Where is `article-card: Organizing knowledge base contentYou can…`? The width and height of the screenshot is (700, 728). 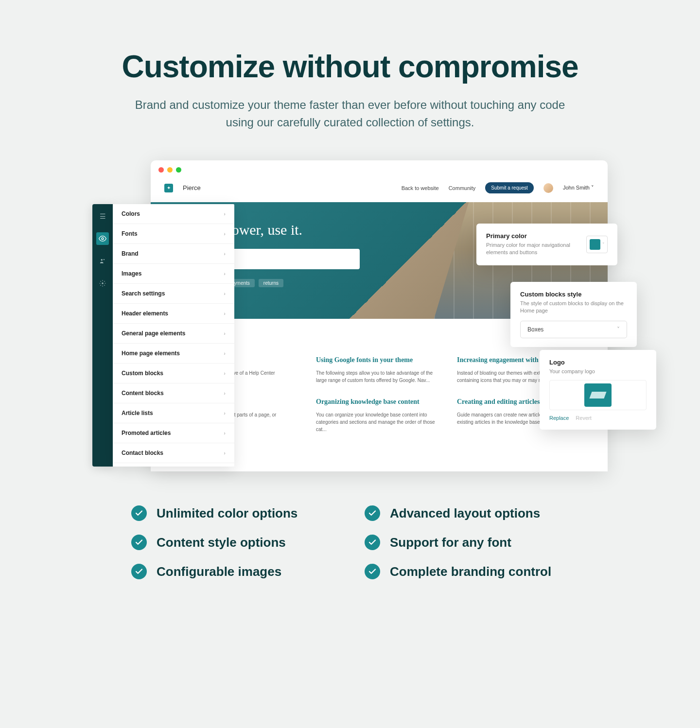 article-card: Organizing knowledge base contentYou can… is located at coordinates (379, 415).